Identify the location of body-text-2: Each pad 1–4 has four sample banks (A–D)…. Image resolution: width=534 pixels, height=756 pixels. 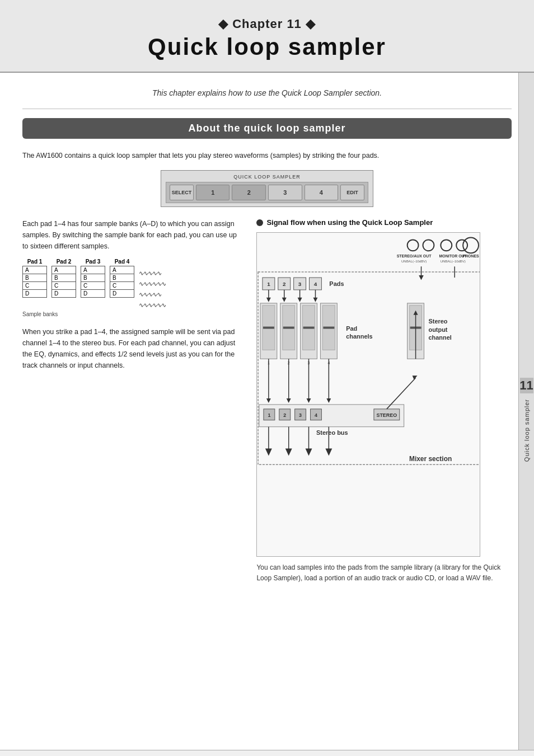
(131, 235).